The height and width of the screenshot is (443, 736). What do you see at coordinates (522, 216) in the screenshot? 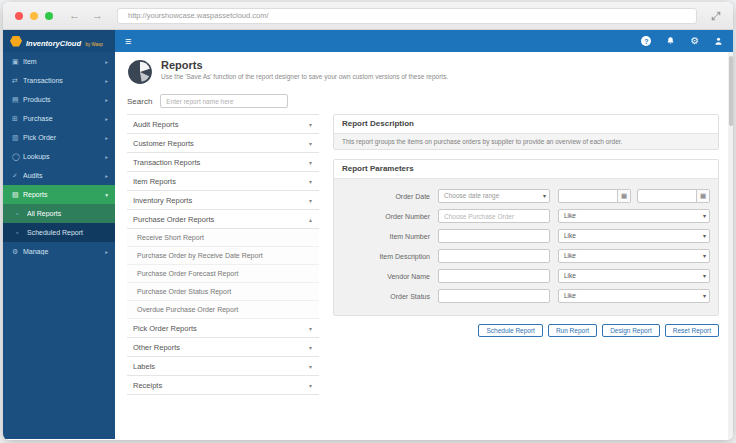
I see `param-row-order-number: Order Number Like ▾` at bounding box center [522, 216].